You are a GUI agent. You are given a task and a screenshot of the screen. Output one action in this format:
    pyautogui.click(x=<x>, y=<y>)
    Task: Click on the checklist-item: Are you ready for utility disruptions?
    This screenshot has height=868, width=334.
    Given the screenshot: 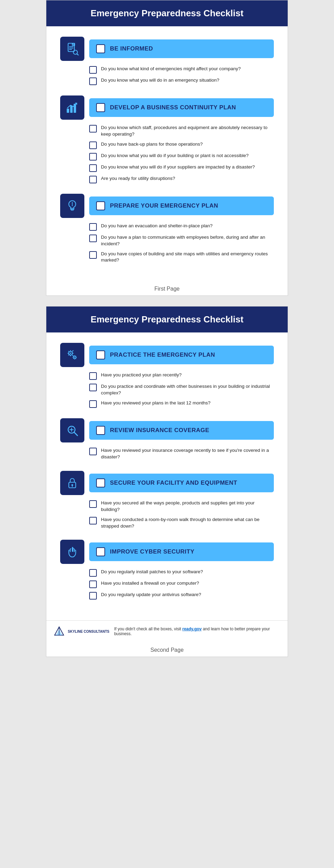 What is the action you would take?
    pyautogui.click(x=182, y=179)
    